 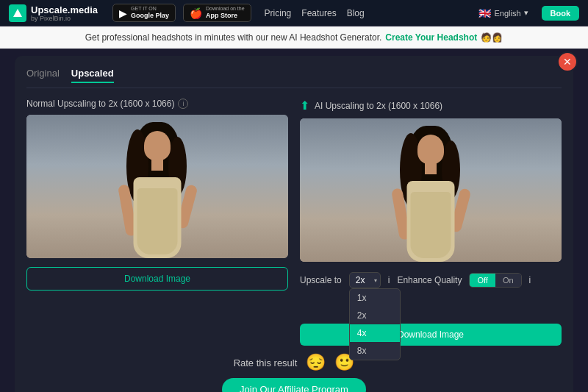 I want to click on blog-link: Blog, so click(x=356, y=13).